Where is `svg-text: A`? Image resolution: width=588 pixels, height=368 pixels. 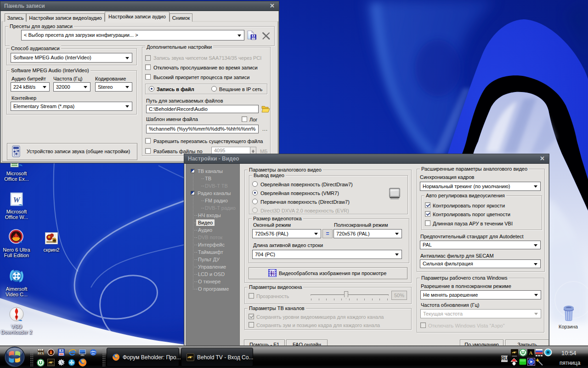
svg-text: A is located at coordinates (531, 353).